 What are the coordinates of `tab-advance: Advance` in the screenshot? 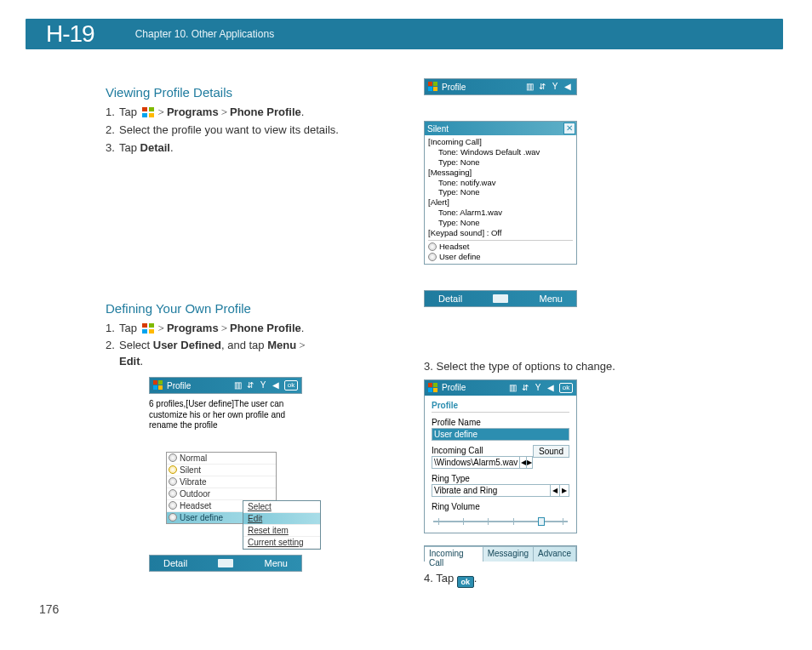 It's located at (555, 555).